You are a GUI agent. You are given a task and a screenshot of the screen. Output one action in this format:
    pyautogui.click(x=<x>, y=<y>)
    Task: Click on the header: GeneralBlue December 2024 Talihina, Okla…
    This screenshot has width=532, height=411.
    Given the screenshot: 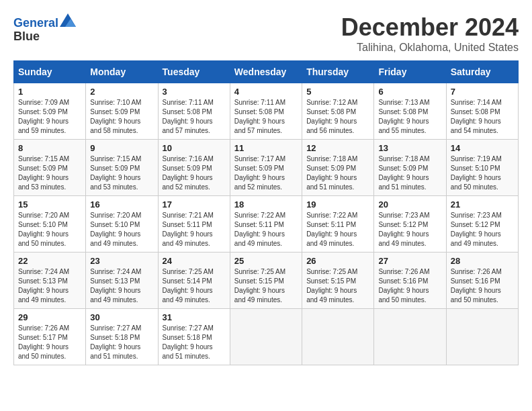 What is the action you would take?
    pyautogui.click(x=266, y=34)
    